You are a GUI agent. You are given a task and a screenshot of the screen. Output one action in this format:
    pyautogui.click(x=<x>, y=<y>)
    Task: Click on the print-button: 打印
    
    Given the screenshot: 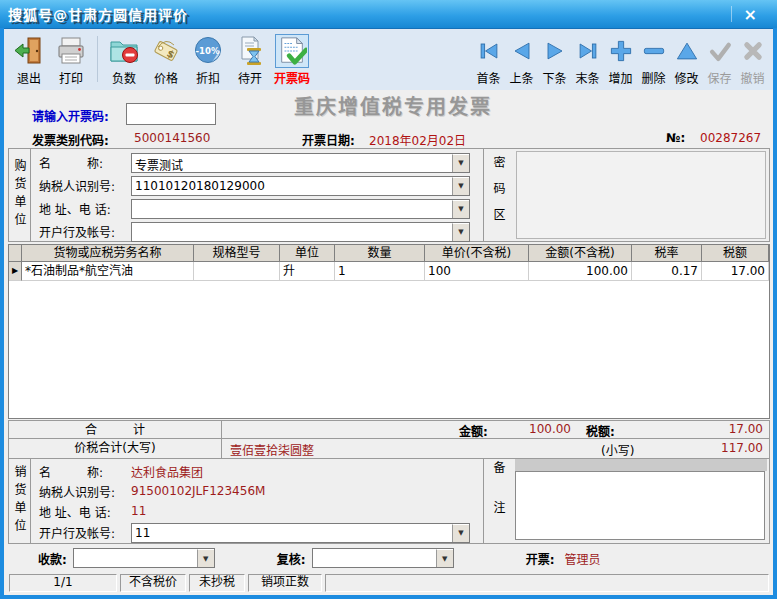 What is the action you would take?
    pyautogui.click(x=71, y=59)
    